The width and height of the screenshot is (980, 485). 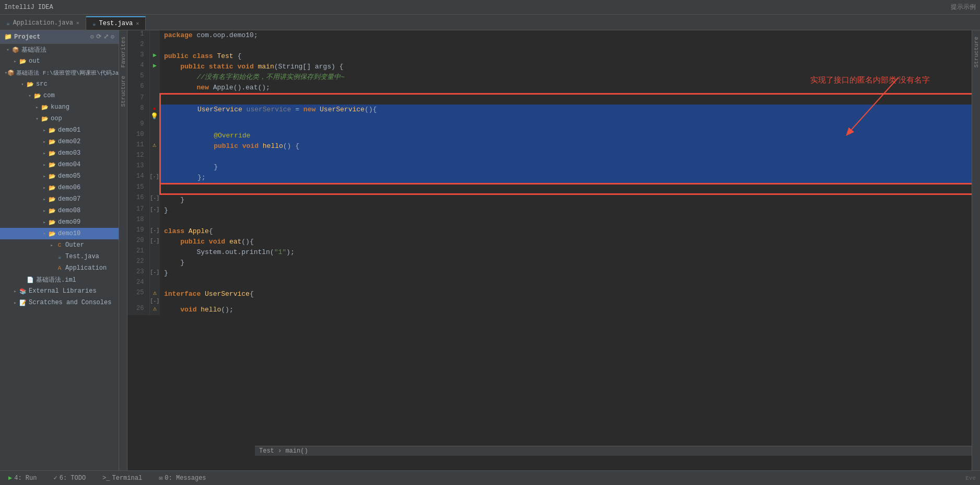 I want to click on tree-item-outer: ▸ C Outer, so click(x=60, y=245).